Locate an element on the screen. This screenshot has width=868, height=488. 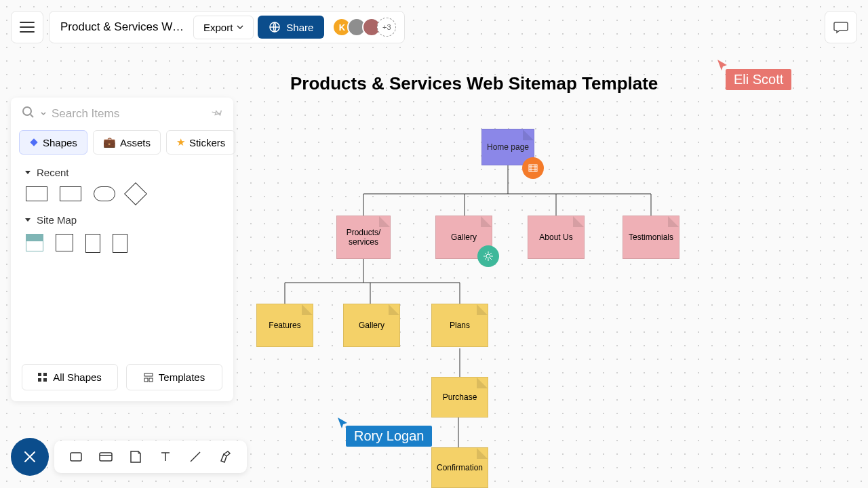
globe-icon is located at coordinates (275, 27).